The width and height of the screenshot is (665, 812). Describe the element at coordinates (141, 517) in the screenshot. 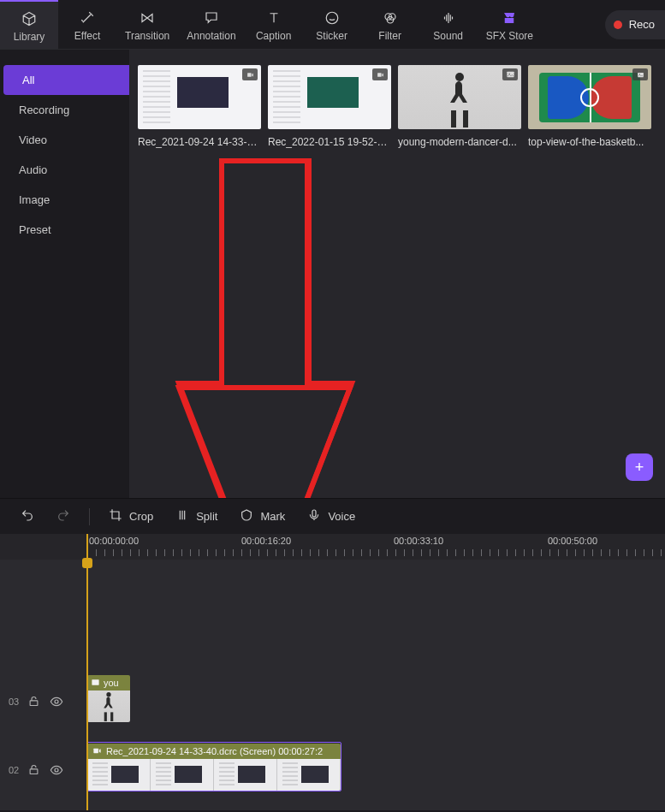

I see `crop-label: Crop` at that location.